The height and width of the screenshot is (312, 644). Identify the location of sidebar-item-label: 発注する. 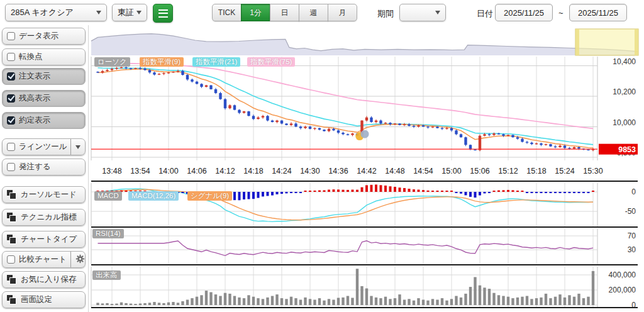
(35, 167).